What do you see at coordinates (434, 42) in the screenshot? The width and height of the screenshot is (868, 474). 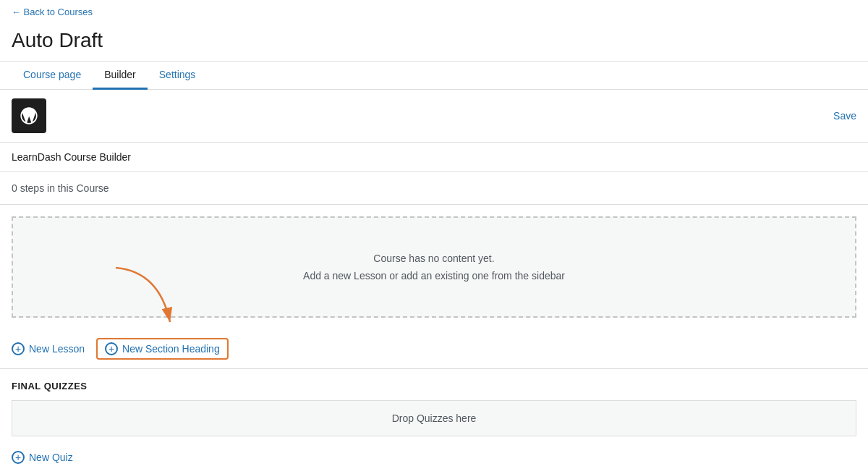 I see `page-title: Auto Draft` at bounding box center [434, 42].